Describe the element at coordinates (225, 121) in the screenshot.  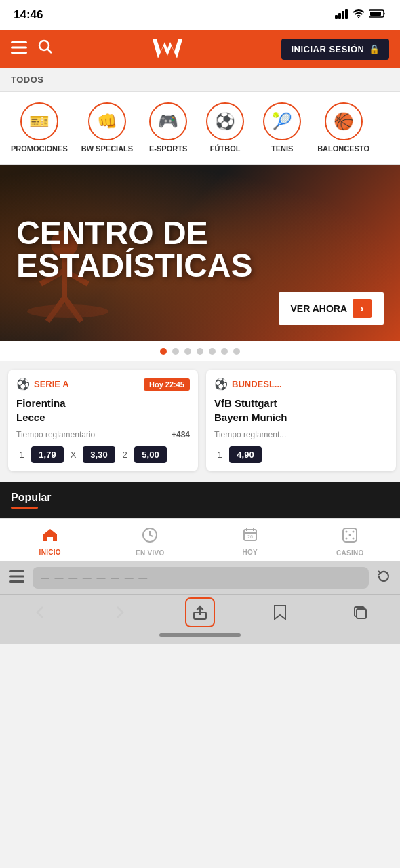
I see `futbol-icon: ⚽` at that location.